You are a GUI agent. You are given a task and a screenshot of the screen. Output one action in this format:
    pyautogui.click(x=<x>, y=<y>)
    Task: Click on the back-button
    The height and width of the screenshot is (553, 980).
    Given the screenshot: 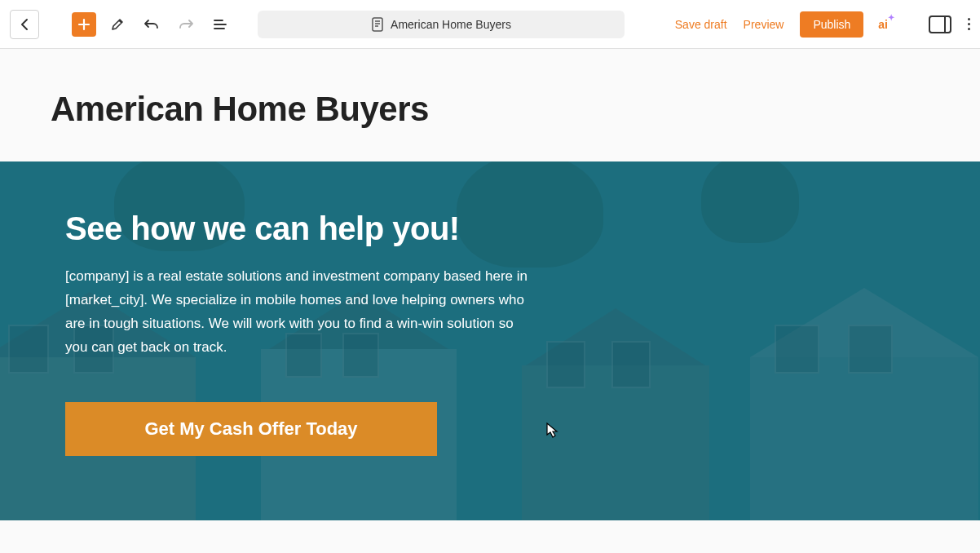 What is the action you would take?
    pyautogui.click(x=24, y=24)
    